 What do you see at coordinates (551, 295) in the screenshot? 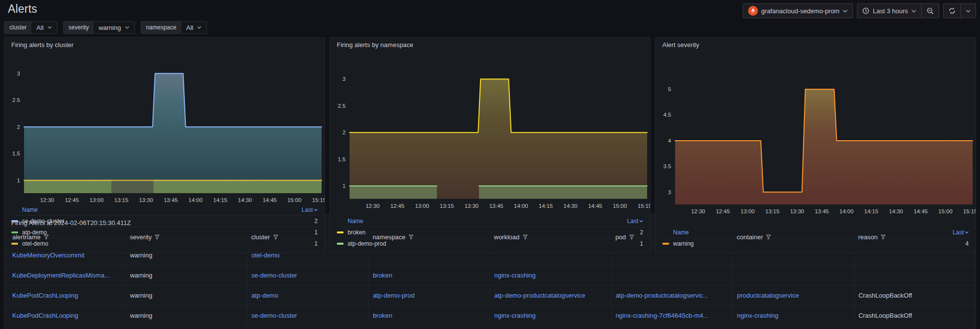
I see `cell-workload: atp-demo-productcatalogservice` at bounding box center [551, 295].